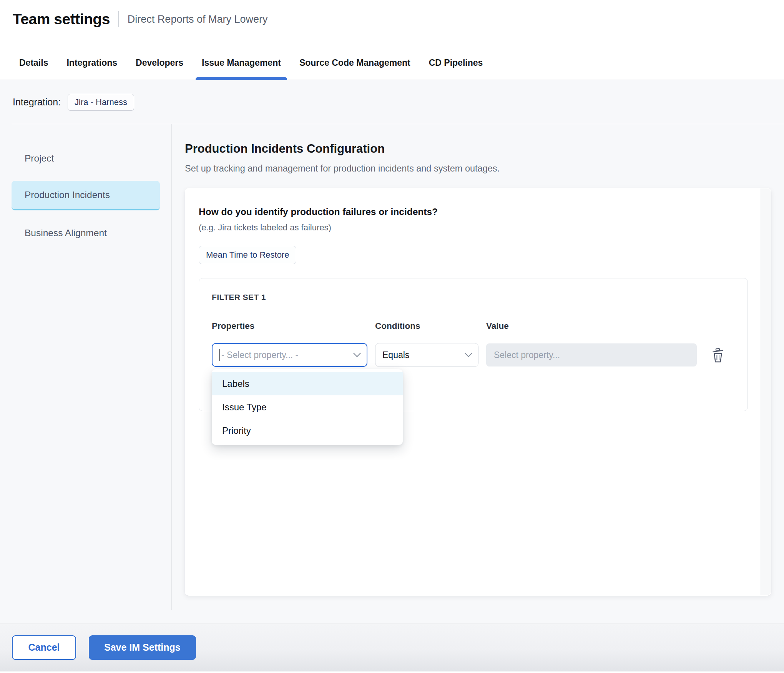 The width and height of the screenshot is (784, 673). I want to click on properties-placeholder: - Select property... -, so click(260, 355).